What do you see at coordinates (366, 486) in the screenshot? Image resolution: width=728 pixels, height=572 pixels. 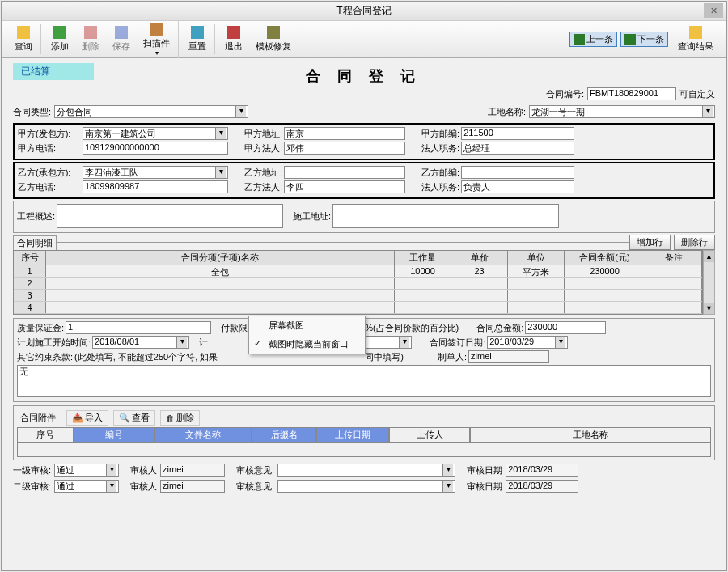 I see `audit2-opinion-select` at bounding box center [366, 486].